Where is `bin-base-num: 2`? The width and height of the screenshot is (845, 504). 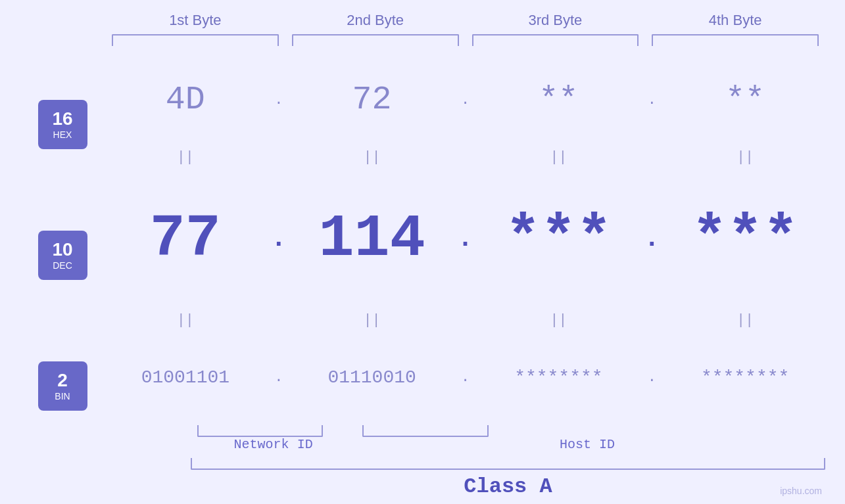 bin-base-num: 2 is located at coordinates (62, 381).